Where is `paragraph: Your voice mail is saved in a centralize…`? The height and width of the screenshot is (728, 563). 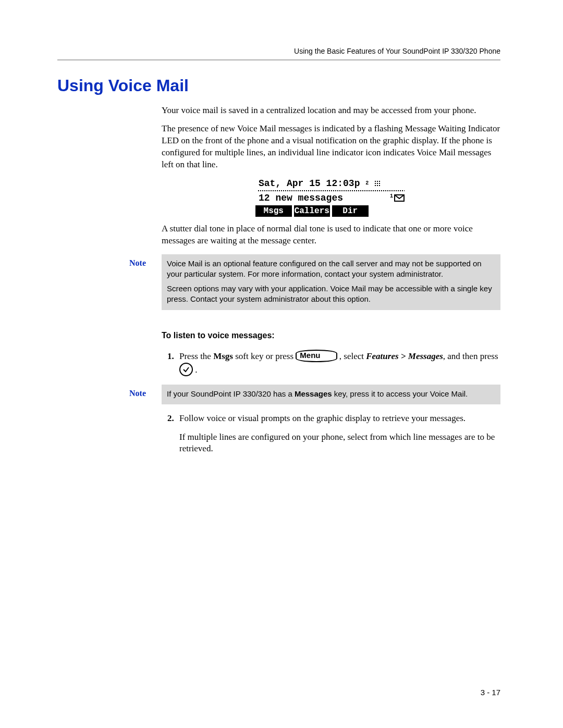 paragraph: Your voice mail is saved in a centralize… is located at coordinates (331, 110).